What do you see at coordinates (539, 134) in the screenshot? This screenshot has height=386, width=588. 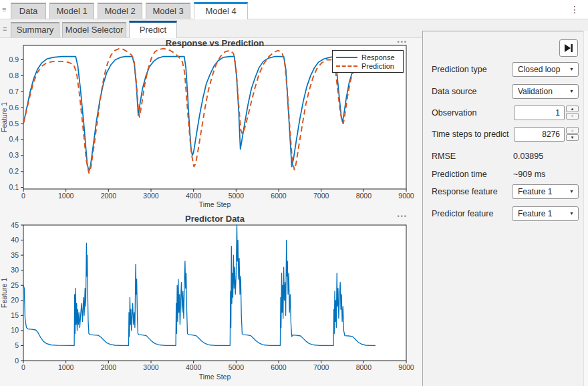 I see `time-steps-input: 8276` at bounding box center [539, 134].